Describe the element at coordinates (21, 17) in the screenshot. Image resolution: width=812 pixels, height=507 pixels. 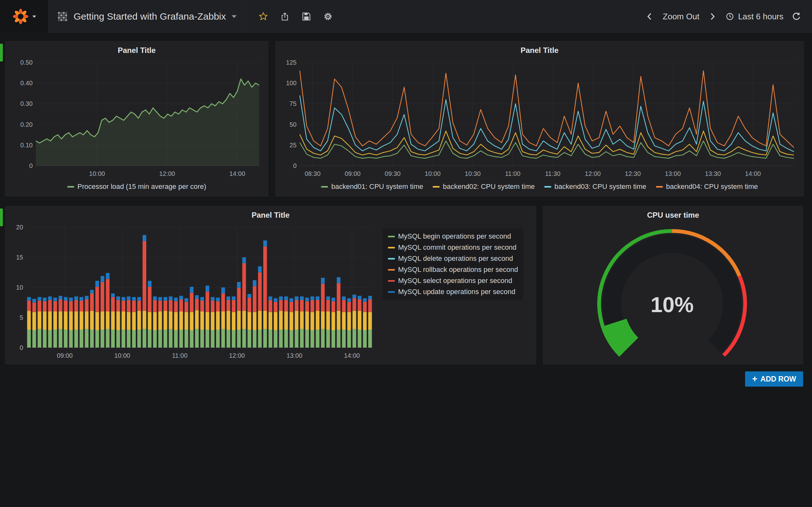
I see `grafana-logo-icon` at that location.